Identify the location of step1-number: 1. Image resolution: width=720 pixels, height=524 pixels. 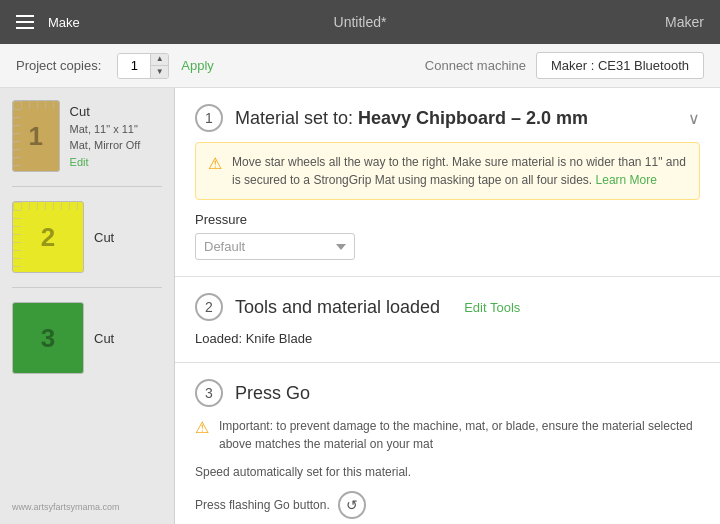
(209, 118).